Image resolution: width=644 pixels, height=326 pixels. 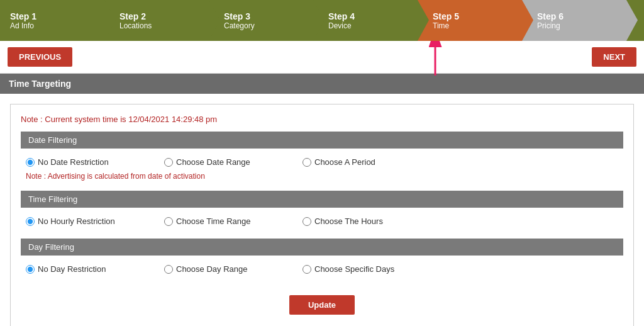 I want to click on step4-label: Device, so click(x=368, y=26).